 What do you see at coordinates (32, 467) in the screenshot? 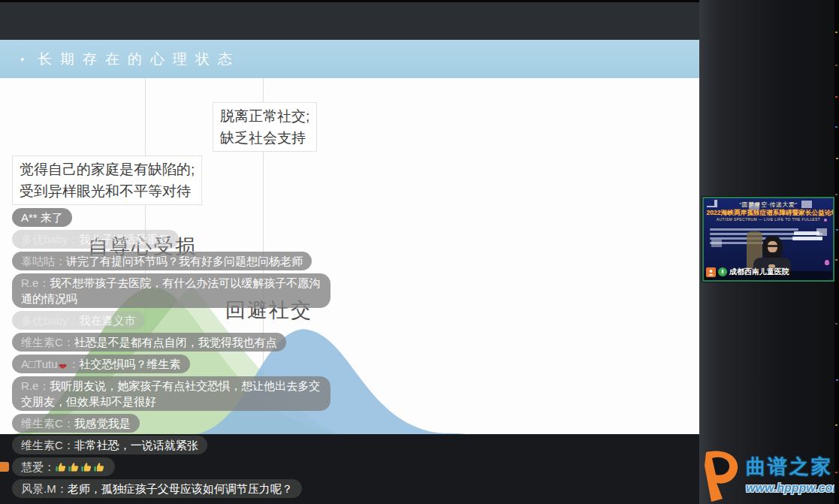
I see `chat-username: 慧爱` at bounding box center [32, 467].